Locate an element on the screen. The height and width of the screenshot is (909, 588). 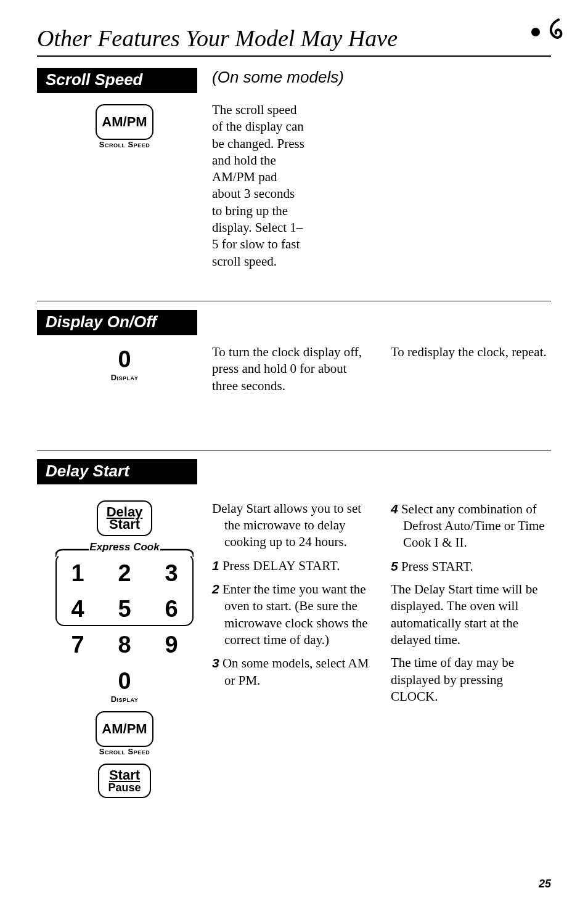
digit-5: 5 is located at coordinates (125, 609).